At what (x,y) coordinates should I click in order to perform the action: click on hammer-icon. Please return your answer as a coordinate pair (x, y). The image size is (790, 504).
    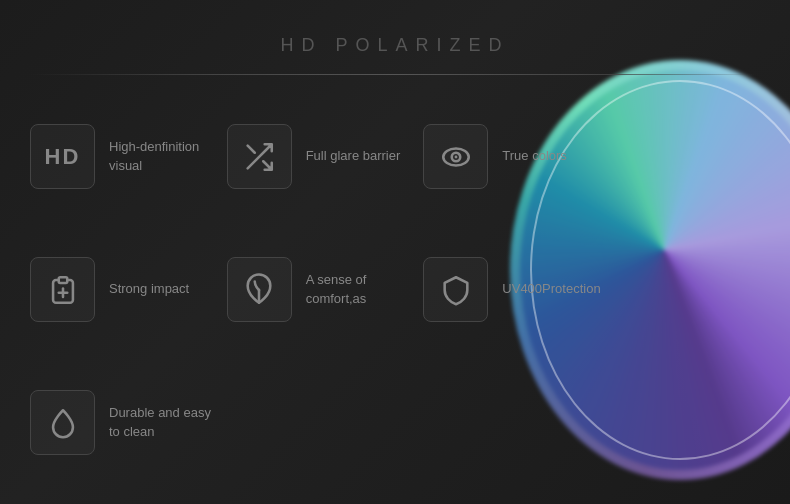
    Looking at the image, I should click on (63, 290).